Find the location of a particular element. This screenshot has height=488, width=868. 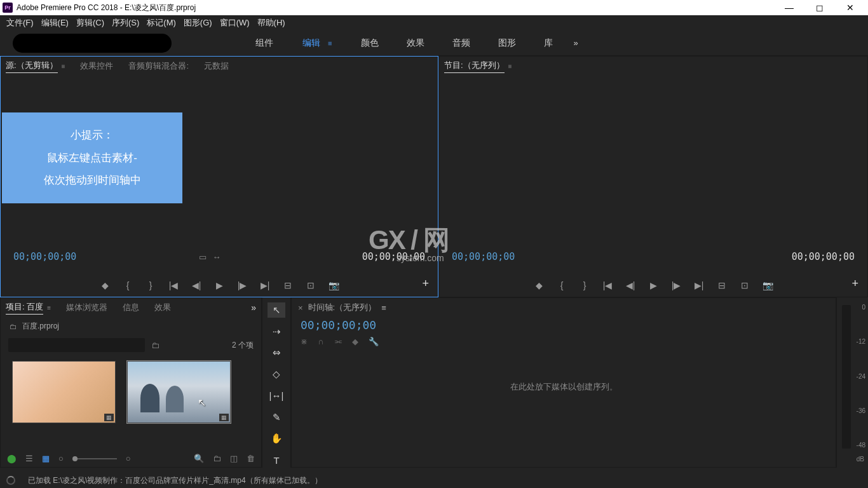

menu-marker: 标记(M) is located at coordinates (161, 23).